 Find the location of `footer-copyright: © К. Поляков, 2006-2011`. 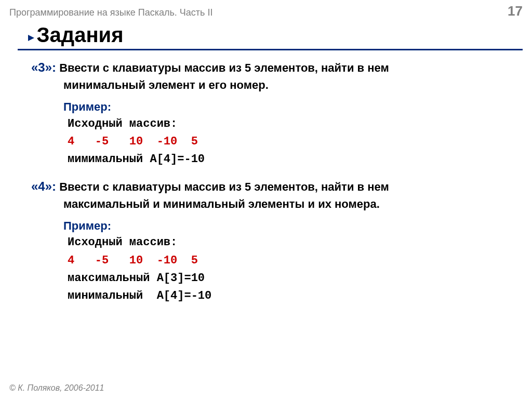

footer-copyright: © К. Поляков, 2006-2011 is located at coordinates (57, 388).